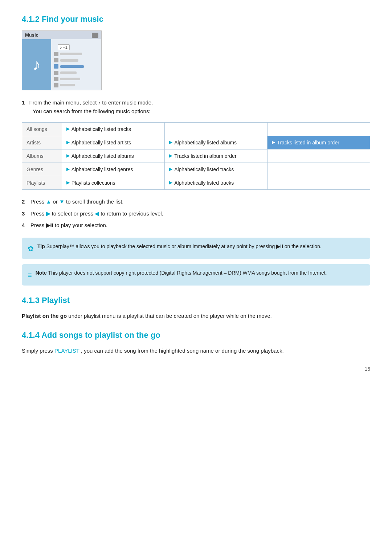  Describe the element at coordinates (113, 169) in the screenshot. I see `cell-content: ▶ Alphabetically listed genres` at that location.